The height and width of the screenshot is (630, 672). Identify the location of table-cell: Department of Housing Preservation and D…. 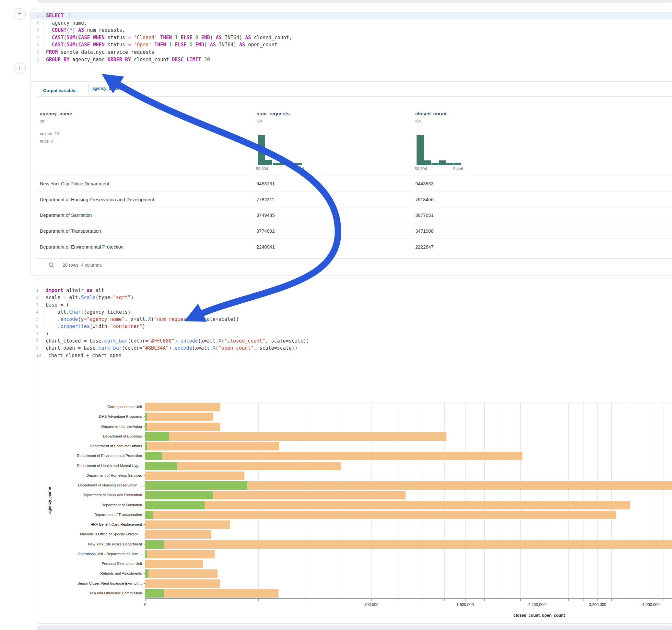
(97, 200).